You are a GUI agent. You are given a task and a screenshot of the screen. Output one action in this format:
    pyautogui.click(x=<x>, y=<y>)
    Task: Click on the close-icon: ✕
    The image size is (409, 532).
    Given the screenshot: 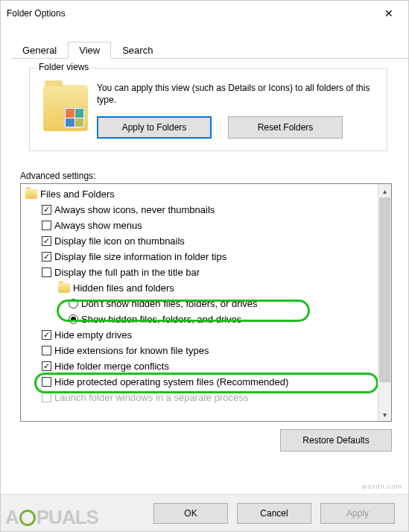 What is the action you would take?
    pyautogui.click(x=389, y=13)
    